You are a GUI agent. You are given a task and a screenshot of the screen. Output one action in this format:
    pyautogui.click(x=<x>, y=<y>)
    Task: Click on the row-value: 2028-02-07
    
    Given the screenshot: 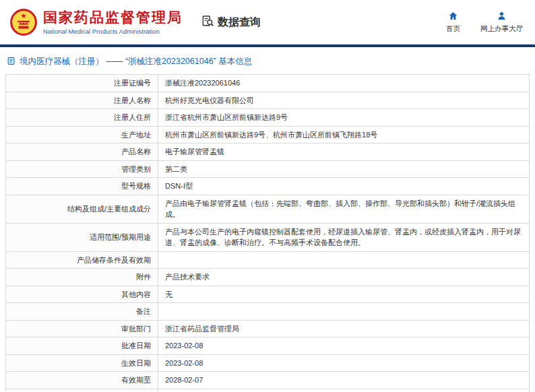 What is the action you would take?
    pyautogui.click(x=344, y=381)
    